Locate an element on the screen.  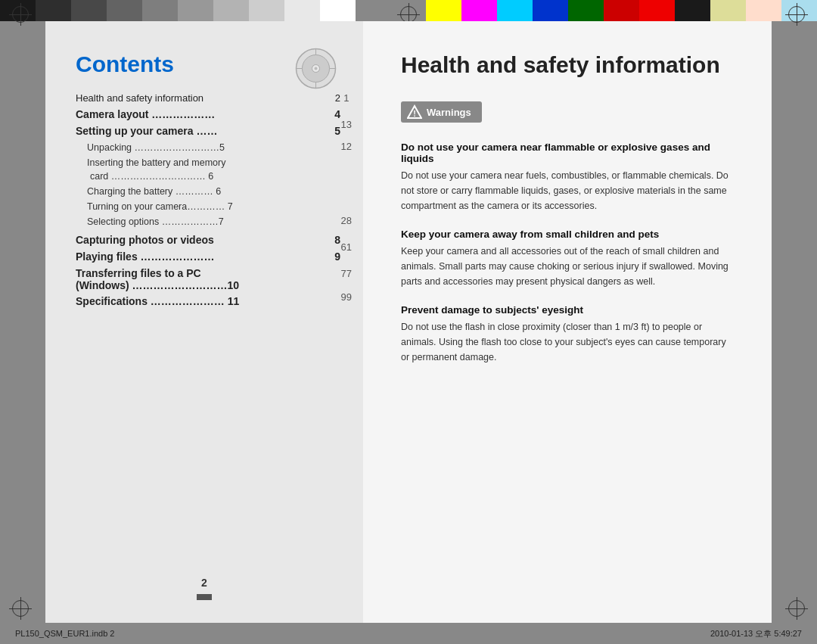
toc-label-transfer2: (Windows) ………………………10 is located at coordinates (208, 285).